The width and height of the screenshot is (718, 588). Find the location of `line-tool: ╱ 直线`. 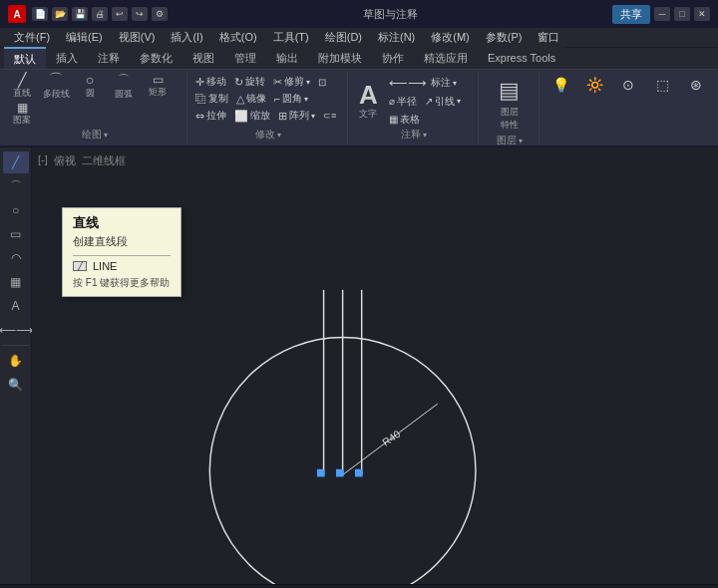

line-tool: ╱ 直线 is located at coordinates (22, 85).